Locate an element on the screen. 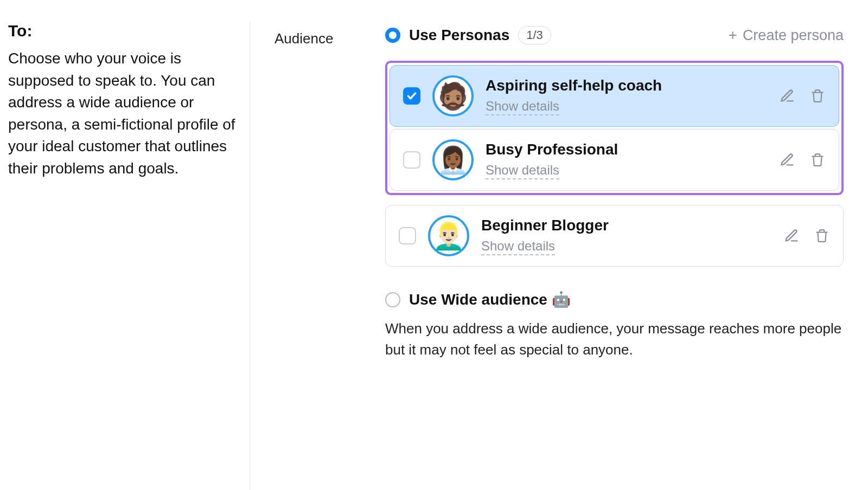 Image resolution: width=868 pixels, height=490 pixels. persona-avatar: 👱🏻‍♂️ is located at coordinates (449, 236).